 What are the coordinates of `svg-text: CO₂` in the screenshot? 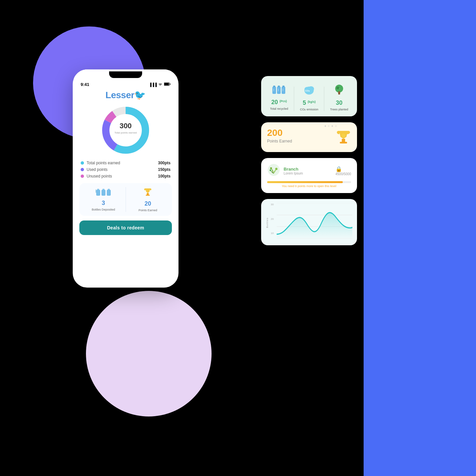 It's located at (307, 91).